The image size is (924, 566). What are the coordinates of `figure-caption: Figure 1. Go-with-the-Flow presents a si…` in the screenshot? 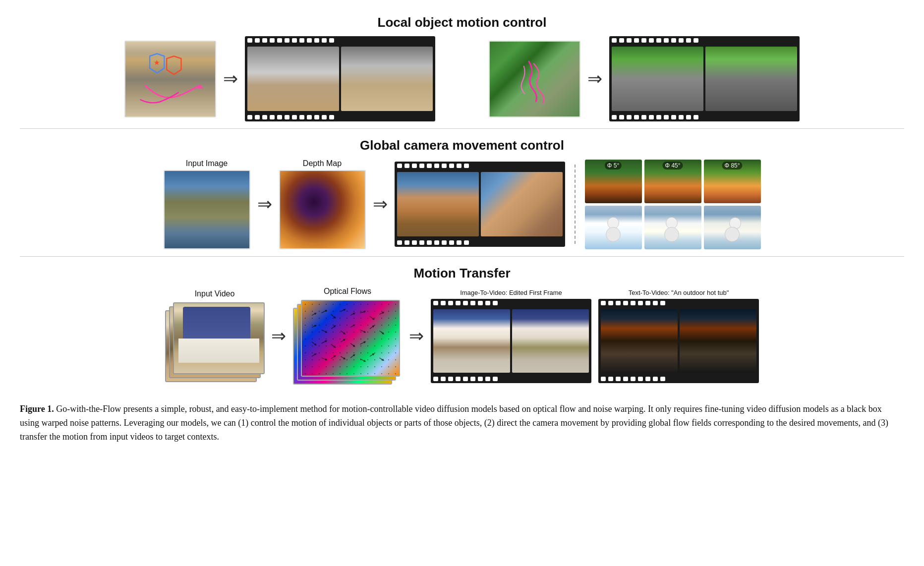 It's located at (461, 423).